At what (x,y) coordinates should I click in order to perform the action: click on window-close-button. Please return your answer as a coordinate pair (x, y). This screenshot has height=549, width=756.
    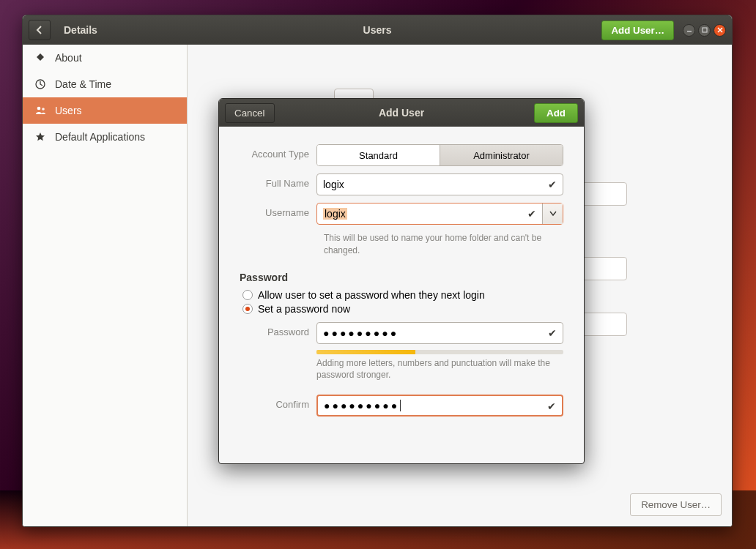
    Looking at the image, I should click on (719, 31).